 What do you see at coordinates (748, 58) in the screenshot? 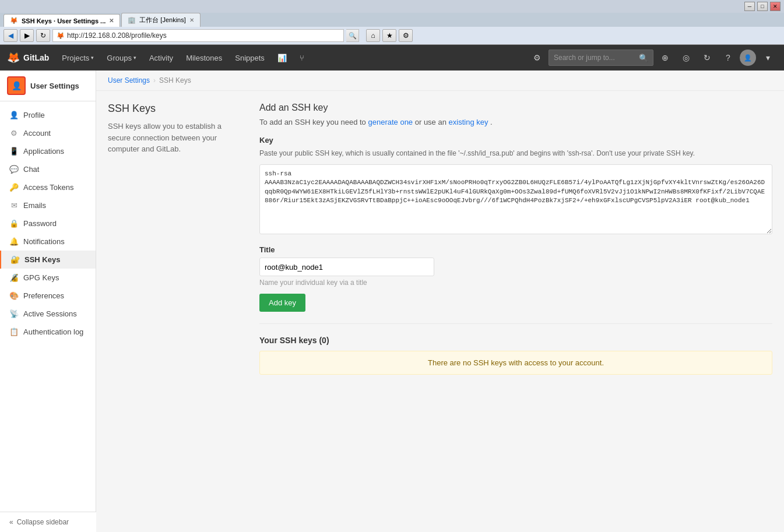
I see `user-avatar: 👤` at bounding box center [748, 58].